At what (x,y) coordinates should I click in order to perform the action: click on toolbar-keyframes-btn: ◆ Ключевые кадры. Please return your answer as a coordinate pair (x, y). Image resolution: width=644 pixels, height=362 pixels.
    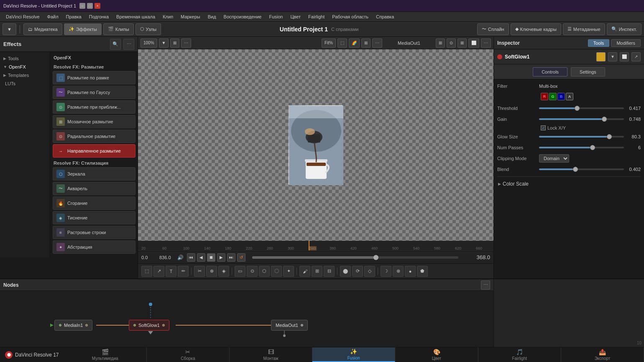
    Looking at the image, I should click on (536, 29).